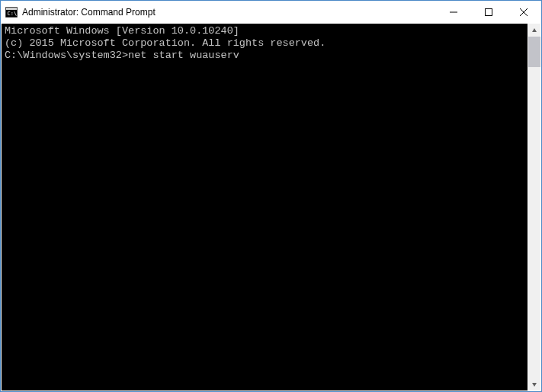 The width and height of the screenshot is (542, 392). I want to click on window-title: Administrator: Command Prompt, so click(229, 12).